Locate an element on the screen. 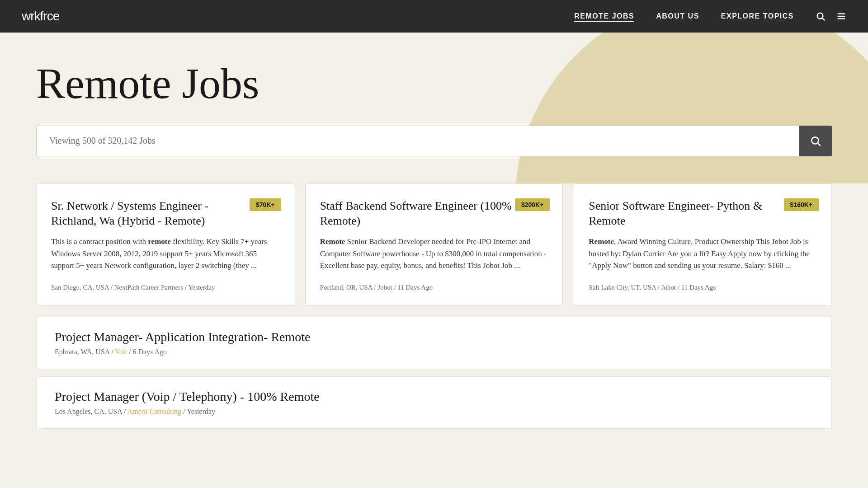 This screenshot has width=868, height=488. job-location-4: Ephrata, WA, USA / is located at coordinates (85, 352).